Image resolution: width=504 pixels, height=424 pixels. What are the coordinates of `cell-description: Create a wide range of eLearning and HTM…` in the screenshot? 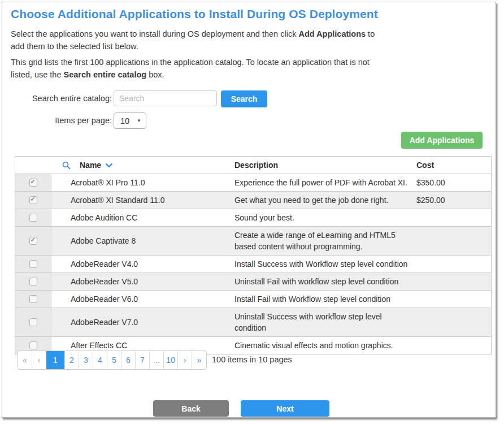 It's located at (324, 241).